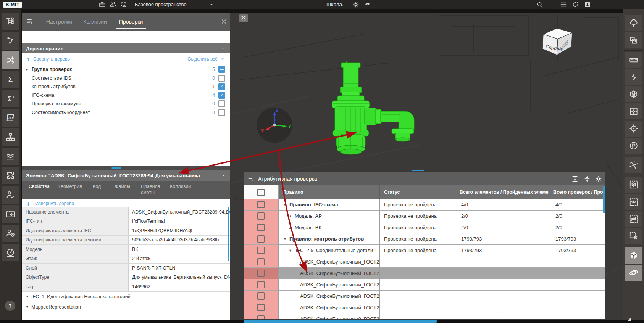 This screenshot has height=323, width=644. Describe the element at coordinates (224, 21) in the screenshot. I see `close-icon` at that location.